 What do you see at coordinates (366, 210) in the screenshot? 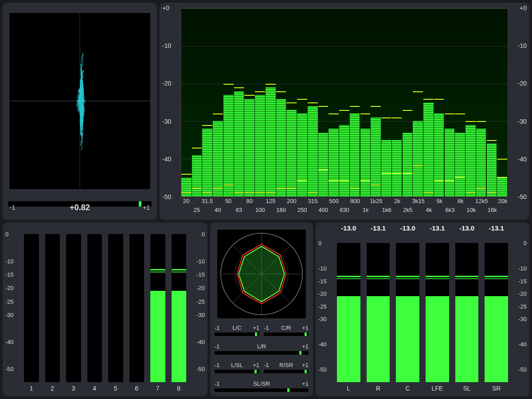
I see `spectrum-xlabel: 1k` at bounding box center [366, 210].